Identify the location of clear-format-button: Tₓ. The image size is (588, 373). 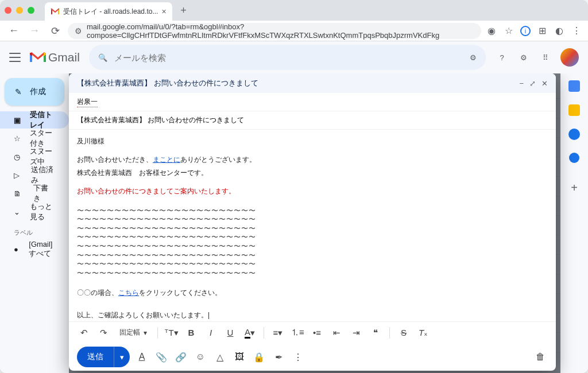
(423, 333).